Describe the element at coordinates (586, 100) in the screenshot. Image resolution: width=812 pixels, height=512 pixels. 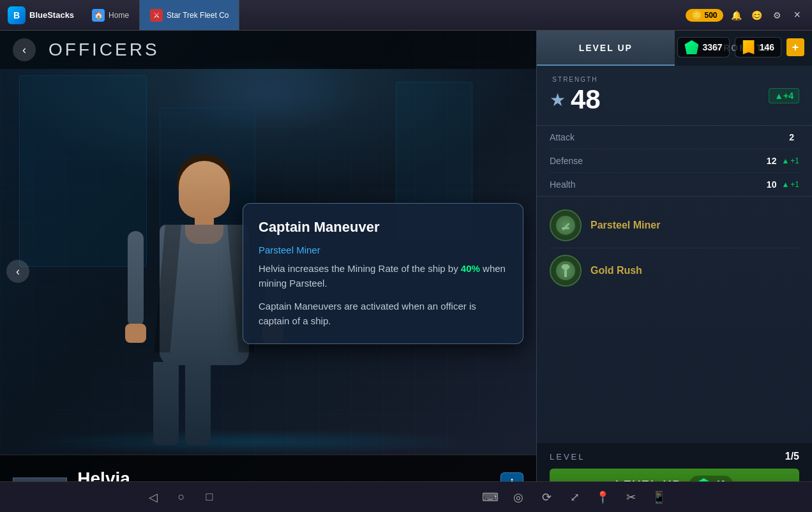
I see `strength-value: 48` at that location.